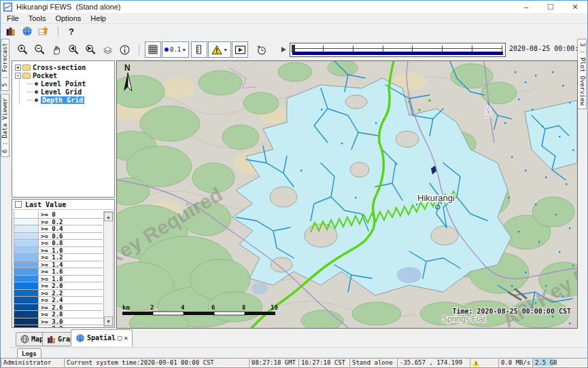 The image size is (588, 368). What do you see at coordinates (8, 7) in the screenshot?
I see `app-logo-icon` at bounding box center [8, 7].